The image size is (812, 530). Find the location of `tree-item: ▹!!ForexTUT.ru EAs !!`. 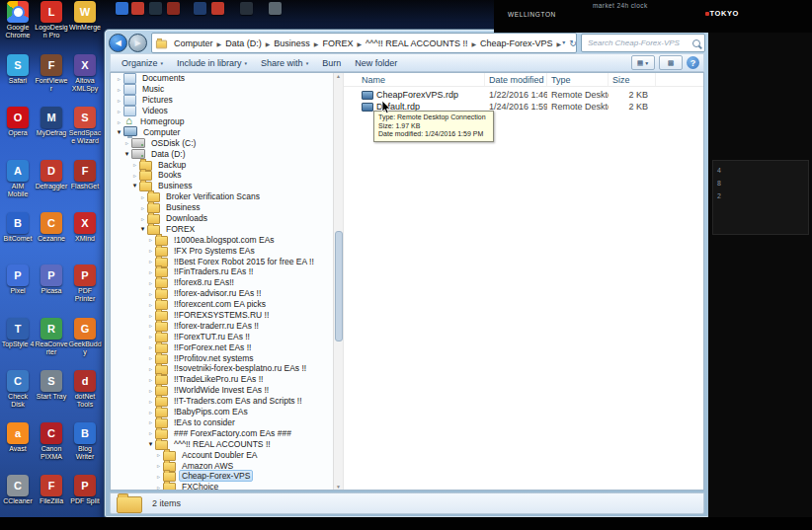

tree-item: ▹!!ForexTUT.ru EAs !! is located at coordinates (227, 336).